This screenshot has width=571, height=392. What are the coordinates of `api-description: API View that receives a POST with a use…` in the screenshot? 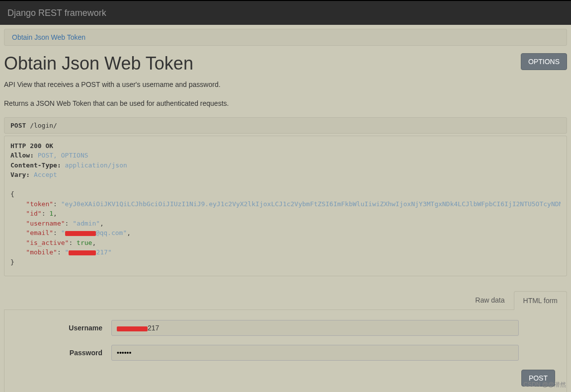 It's located at (285, 94).